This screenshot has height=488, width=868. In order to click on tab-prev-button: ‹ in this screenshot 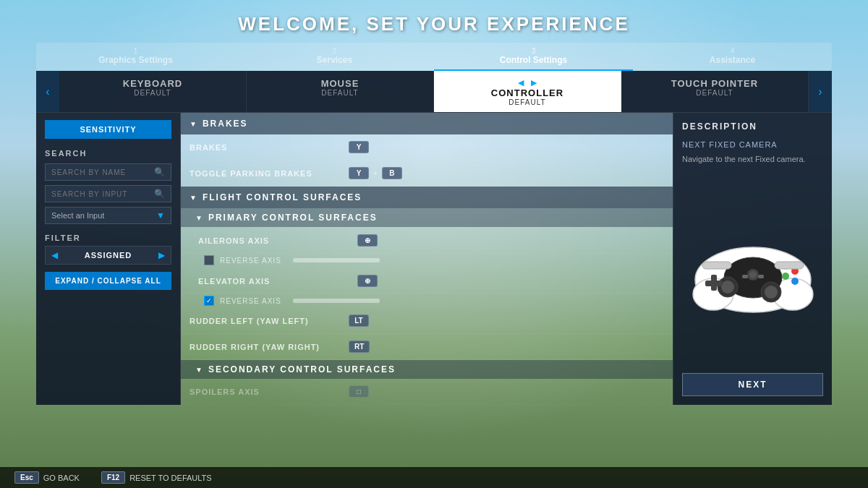, I will do `click(48, 91)`.